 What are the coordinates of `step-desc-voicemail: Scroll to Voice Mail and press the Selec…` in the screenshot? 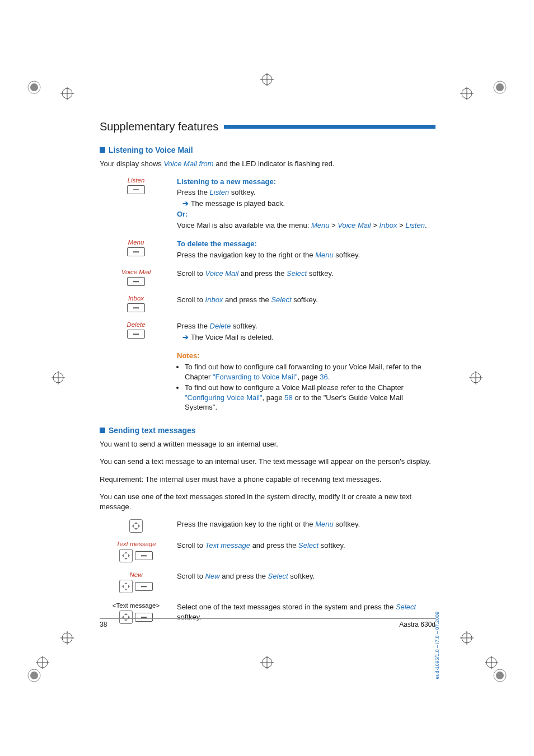 It's located at (306, 278).